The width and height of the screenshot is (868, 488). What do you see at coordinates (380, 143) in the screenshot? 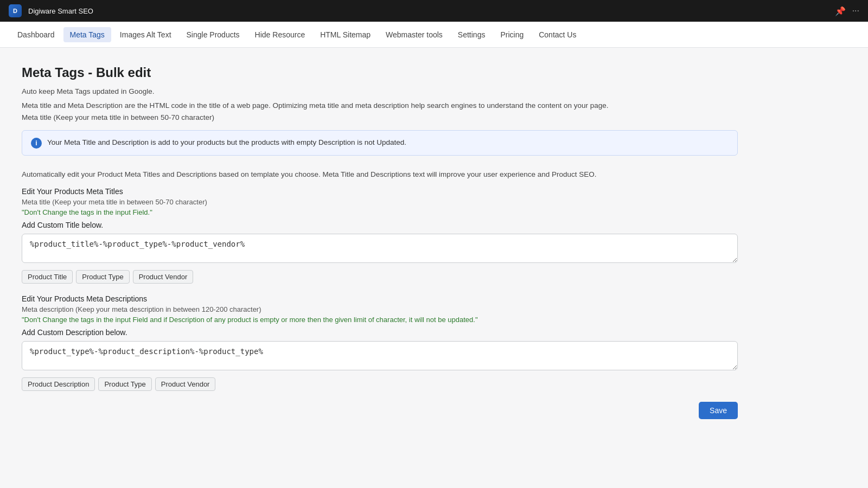
I see `info-banner: i Your Meta Title and Description is add…` at bounding box center [380, 143].